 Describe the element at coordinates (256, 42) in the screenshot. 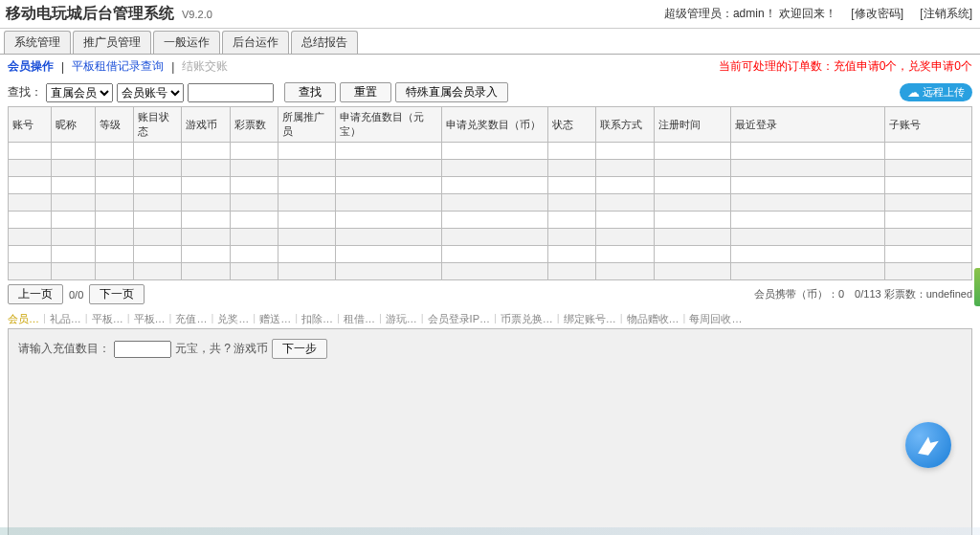

I see `tab-backend: 后台运作` at that location.